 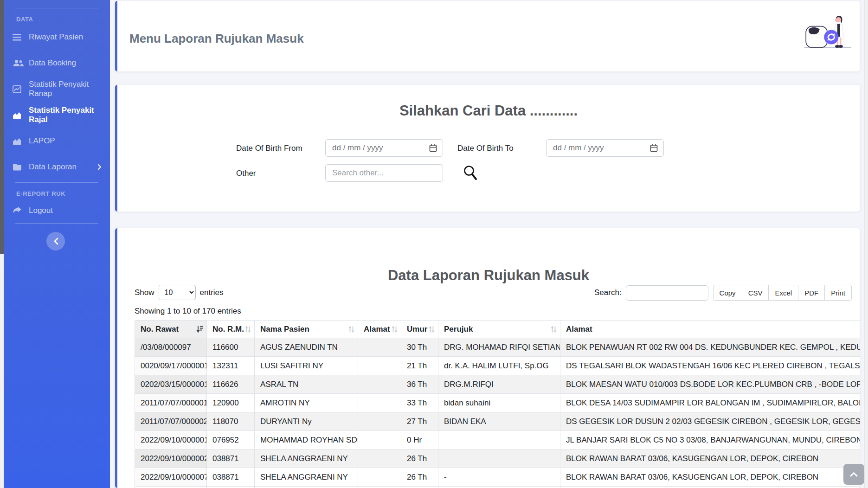 What do you see at coordinates (2, 127) in the screenshot?
I see `scrollbar-thumb` at bounding box center [2, 127].